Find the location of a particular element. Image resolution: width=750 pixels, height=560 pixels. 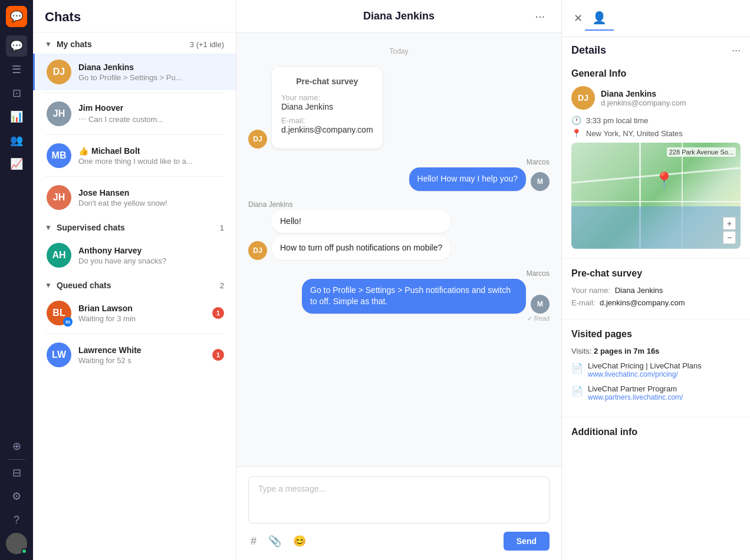

chat-header: Diana Jenkins ··· is located at coordinates (399, 17).